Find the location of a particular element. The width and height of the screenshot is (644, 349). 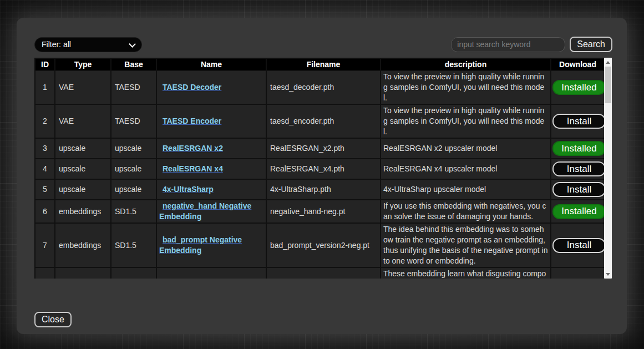

model-name-link: RealESRGAN x4 is located at coordinates (193, 169).